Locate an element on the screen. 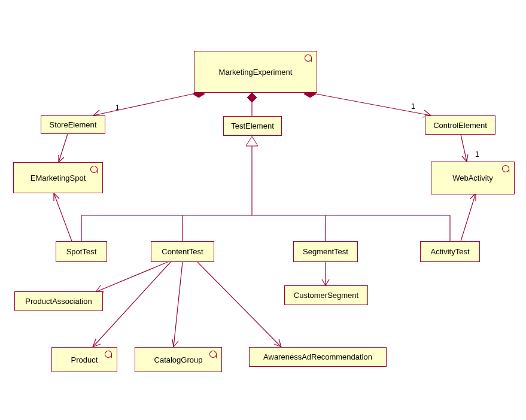  class-label: ContentTest is located at coordinates (182, 251).